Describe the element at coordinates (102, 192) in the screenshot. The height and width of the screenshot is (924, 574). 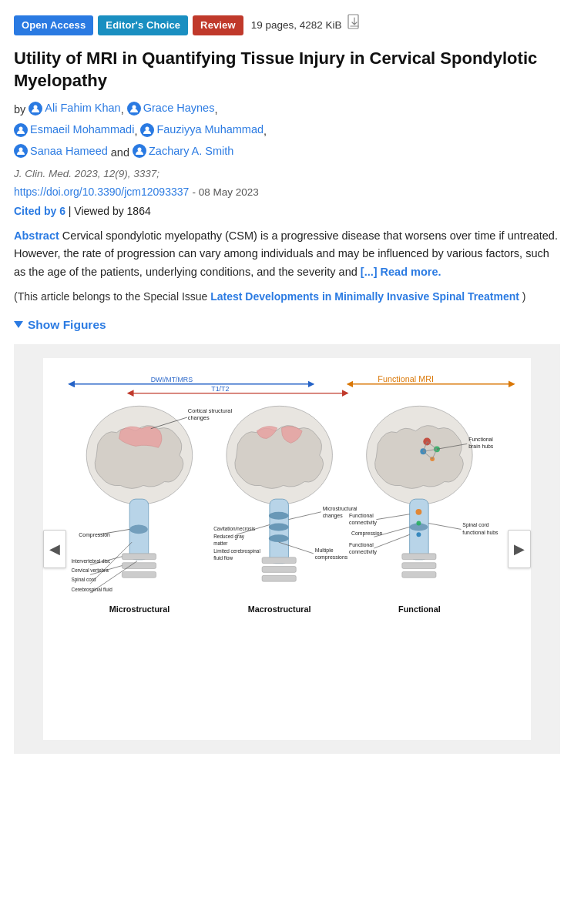
I see `doi-link: https://doi.org/10.3390/jcm12093337` at that location.